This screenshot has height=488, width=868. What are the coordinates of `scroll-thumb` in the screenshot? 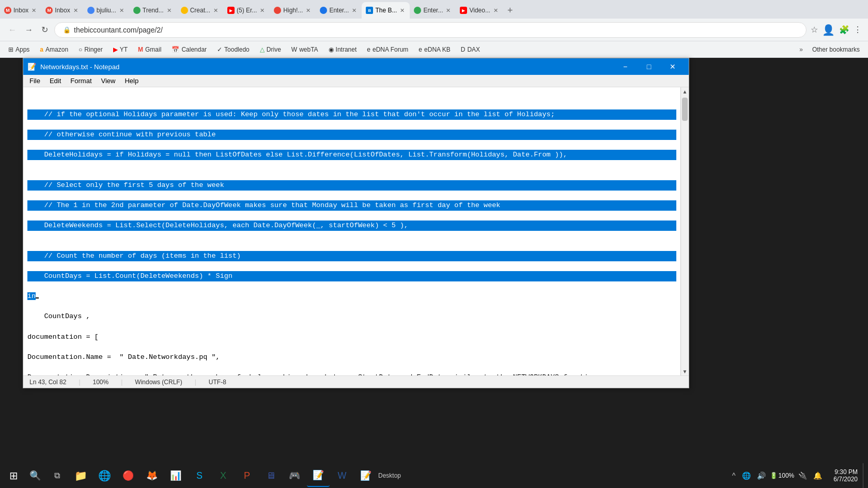 It's located at (685, 109).